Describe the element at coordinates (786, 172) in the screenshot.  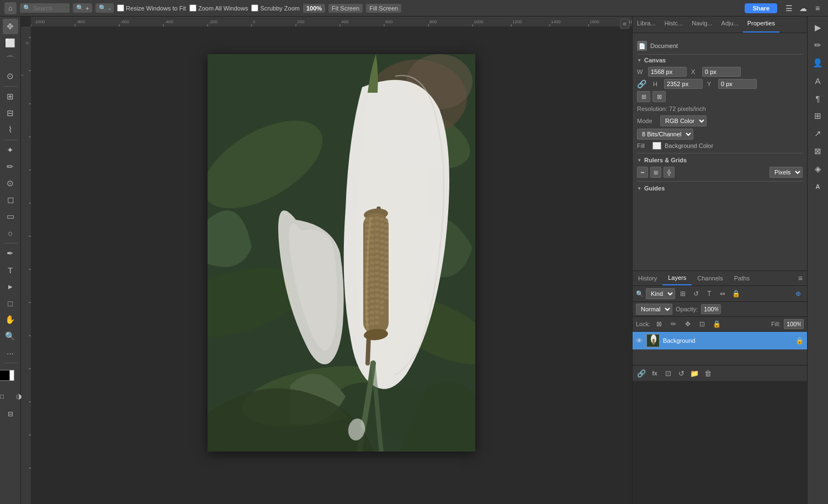
I see `ruler-units-select: Pixels` at that location.